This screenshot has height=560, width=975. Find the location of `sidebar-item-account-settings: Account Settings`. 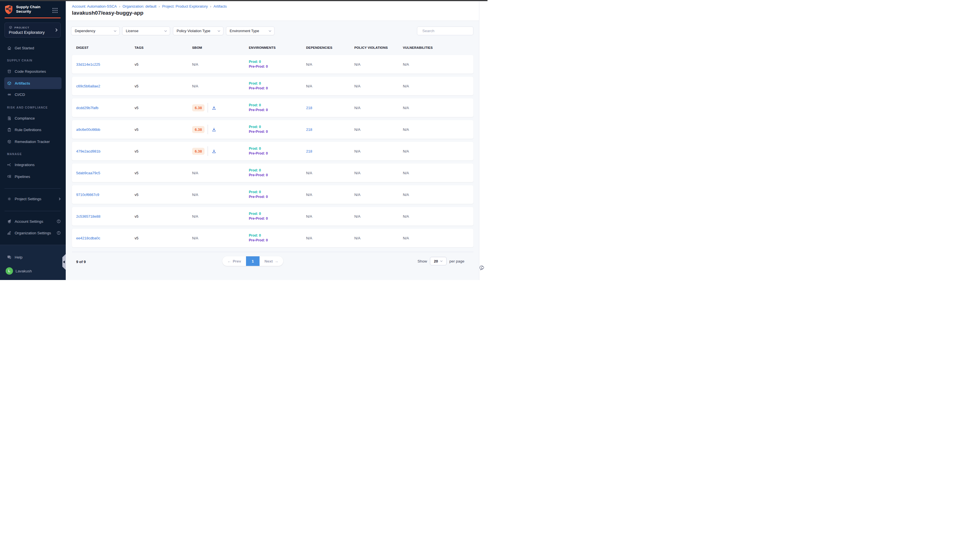

sidebar-item-account-settings: Account Settings is located at coordinates (33, 222).